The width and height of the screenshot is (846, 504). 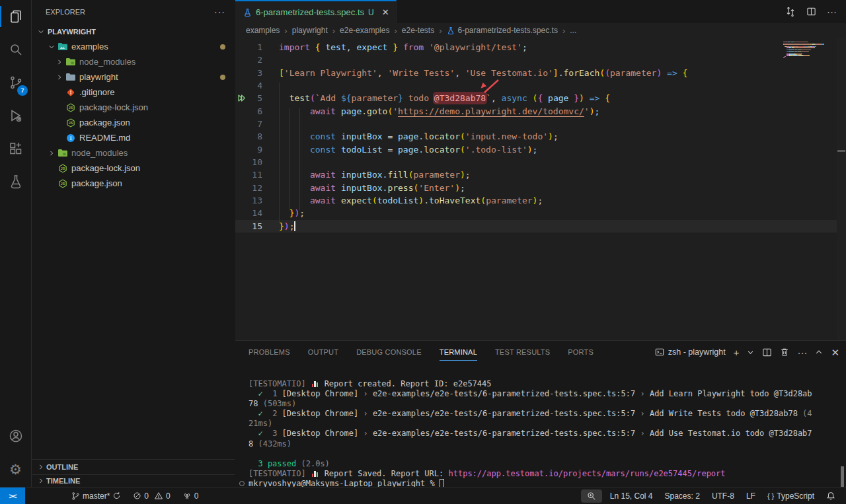 What do you see at coordinates (541, 59) in the screenshot?
I see `code-line: 2` at bounding box center [541, 59].